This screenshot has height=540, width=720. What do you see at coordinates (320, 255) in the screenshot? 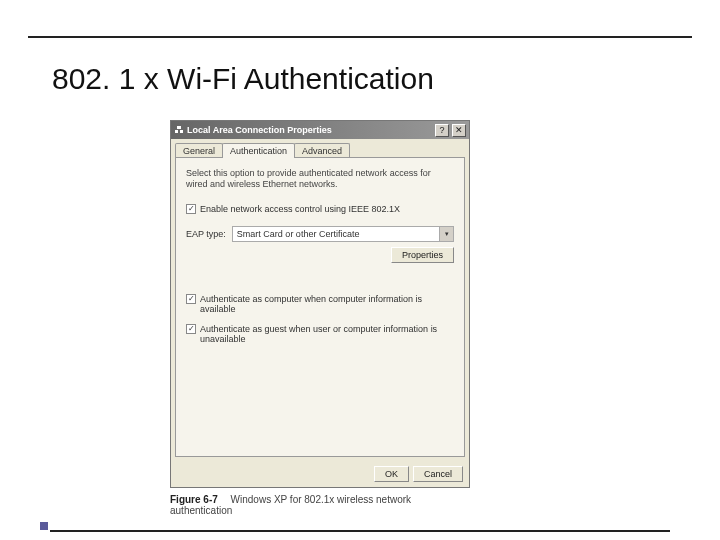
I see `properties-row: Properties` at bounding box center [320, 255].